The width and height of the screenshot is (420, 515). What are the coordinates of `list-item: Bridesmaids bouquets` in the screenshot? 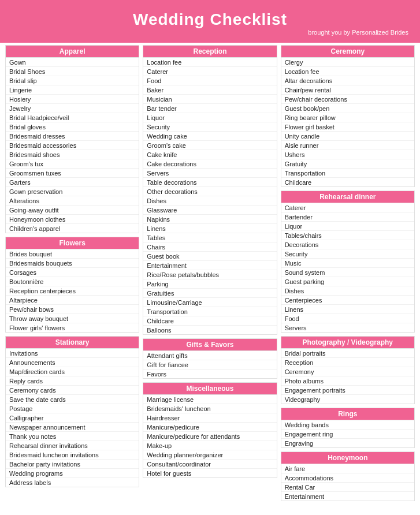 It's located at (72, 263).